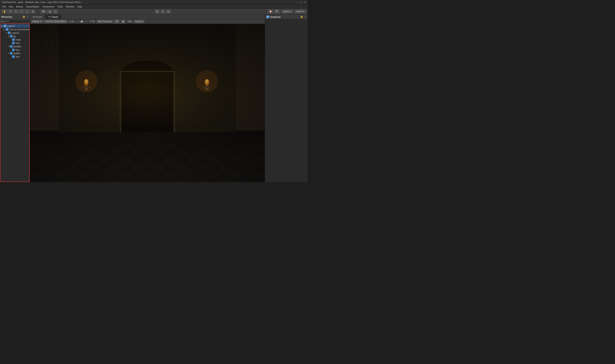 This screenshot has height=364, width=615. Describe the element at coordinates (15, 21) in the screenshot. I see `hierarchy-search-bar: + ▾ 👁` at that location.